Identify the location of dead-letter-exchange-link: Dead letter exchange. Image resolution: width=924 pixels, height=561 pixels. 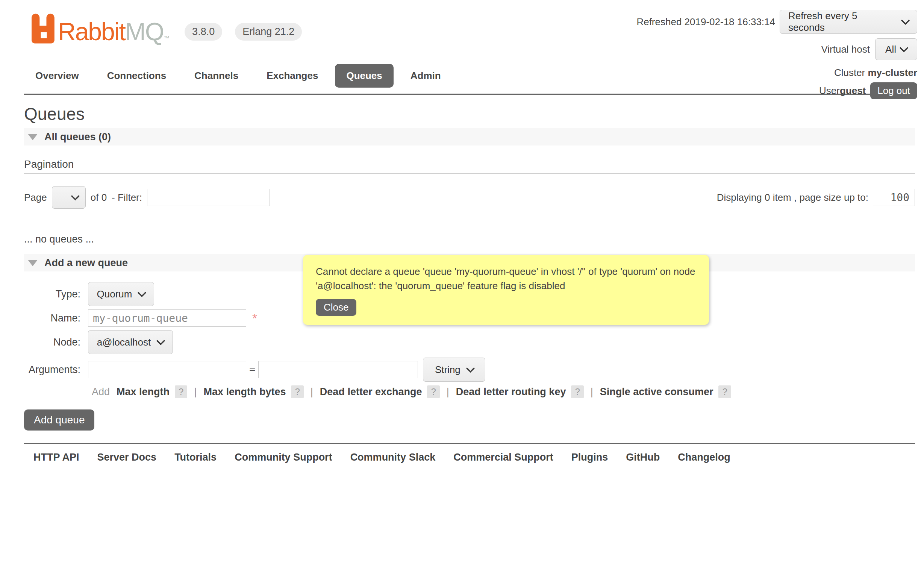
(371, 392).